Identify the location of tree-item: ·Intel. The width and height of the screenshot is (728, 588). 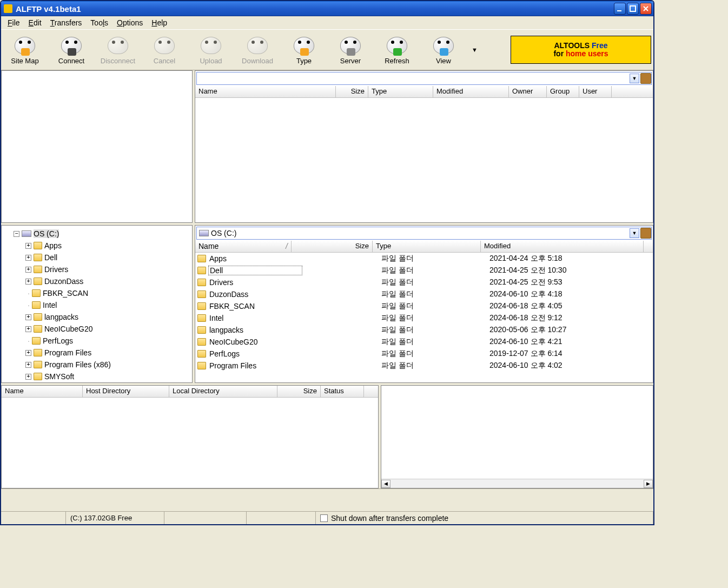
(97, 305).